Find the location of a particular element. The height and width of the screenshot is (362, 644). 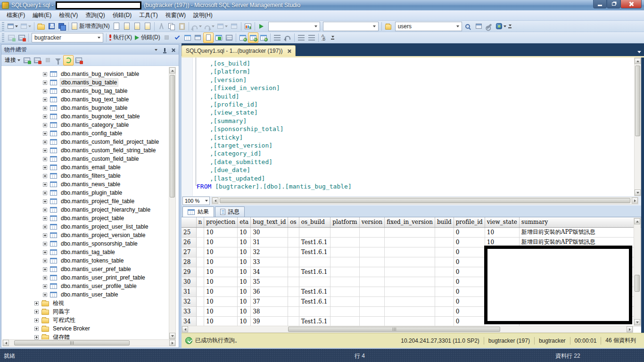

menu-window: 視窗(W) is located at coordinates (175, 15).